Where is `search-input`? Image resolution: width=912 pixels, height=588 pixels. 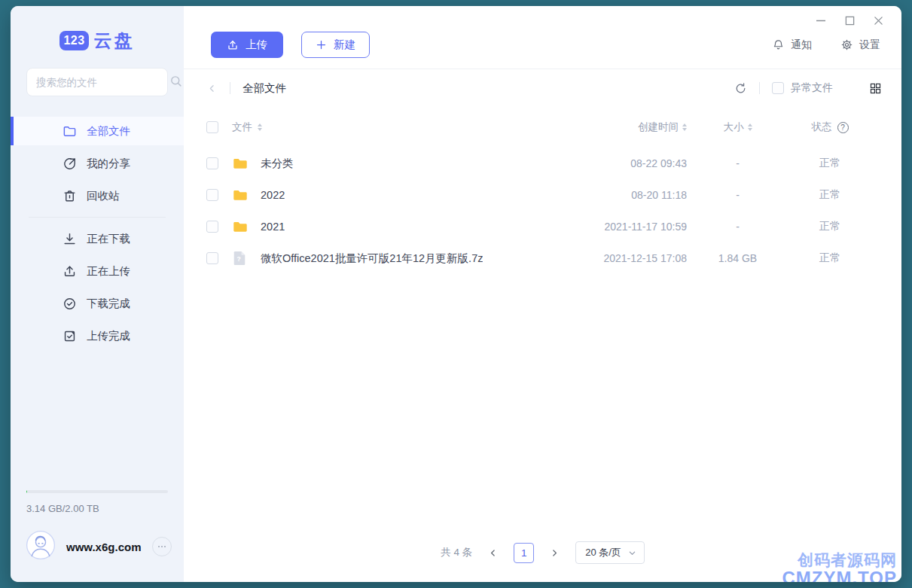 search-input is located at coordinates (102, 83).